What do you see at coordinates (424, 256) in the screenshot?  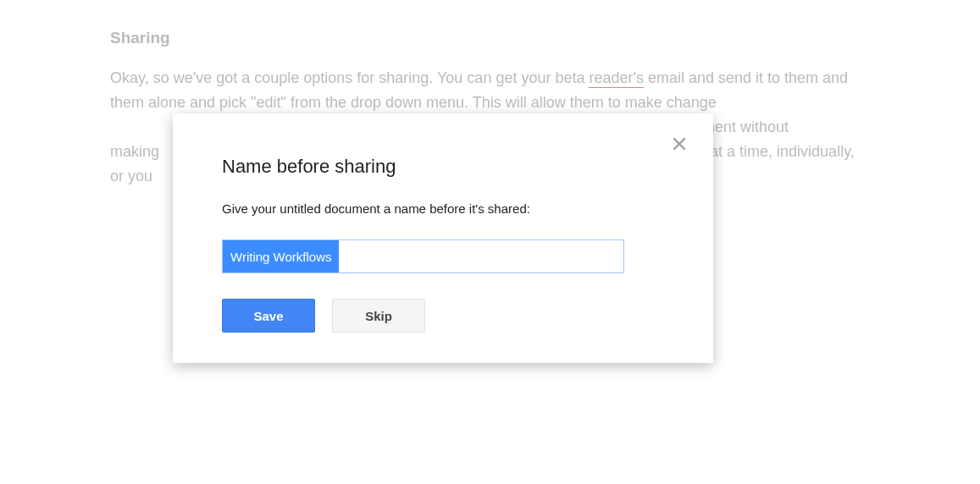 I see `document-name-input` at bounding box center [424, 256].